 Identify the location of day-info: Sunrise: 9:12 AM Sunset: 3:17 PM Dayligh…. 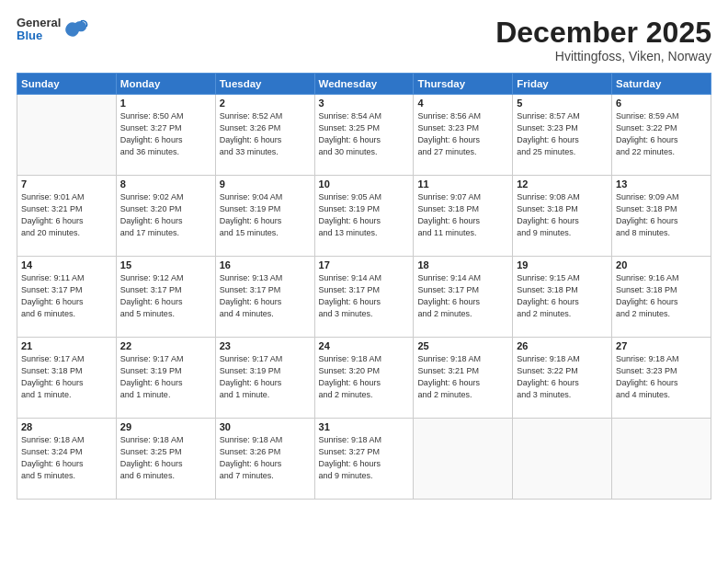
(165, 296).